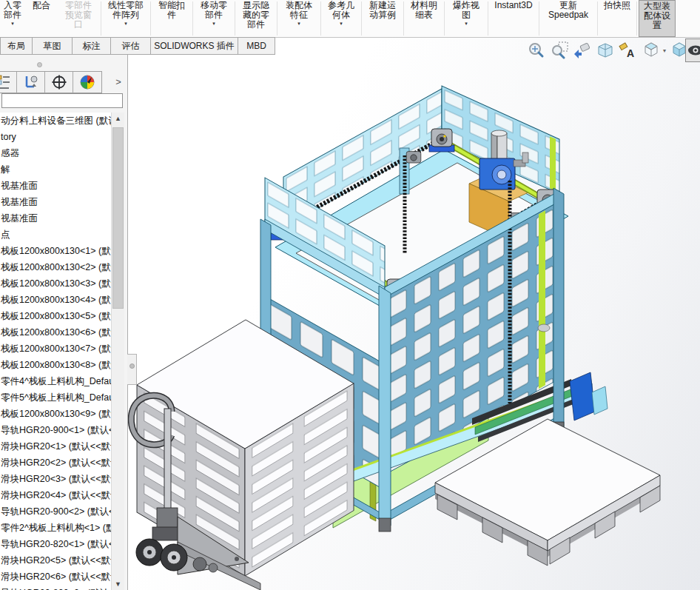  What do you see at coordinates (55, 495) in the screenshot?
I see `tree-item: 滑块HGR20<4> (默认<<默认` at bounding box center [55, 495].